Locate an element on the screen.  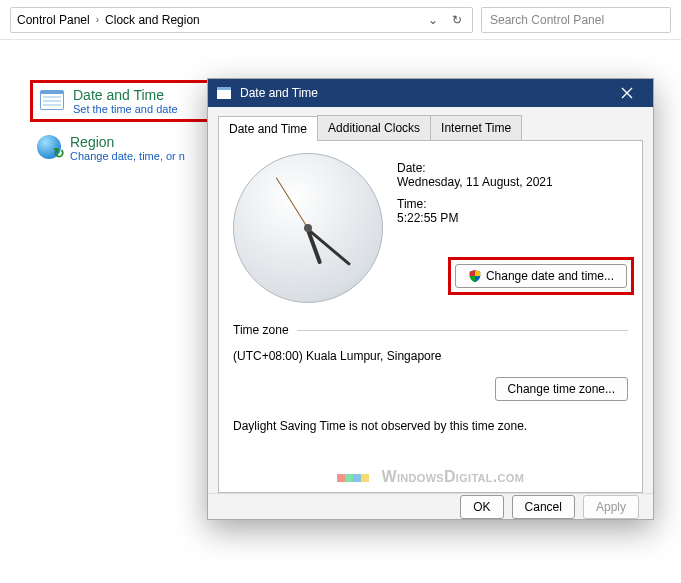
change-time-zone-button: Change time zone... is located at coordinates (562, 389).